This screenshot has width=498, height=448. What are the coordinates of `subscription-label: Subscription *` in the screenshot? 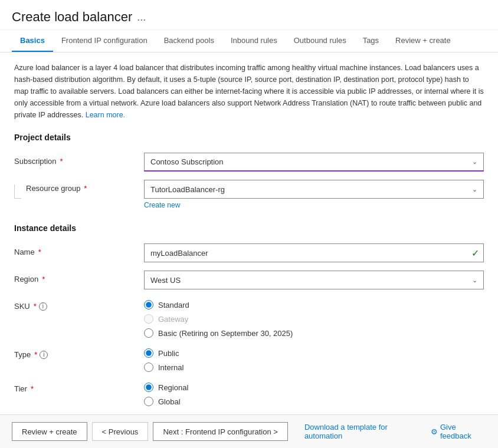 It's located at (79, 159).